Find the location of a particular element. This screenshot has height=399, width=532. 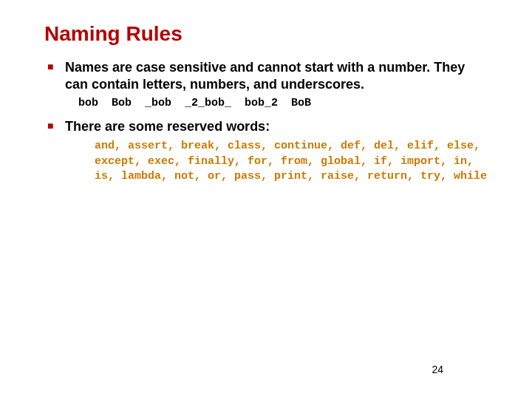

examples-code: bob Bob _bob _2_bob_ bob_2 BoB is located at coordinates (283, 103).